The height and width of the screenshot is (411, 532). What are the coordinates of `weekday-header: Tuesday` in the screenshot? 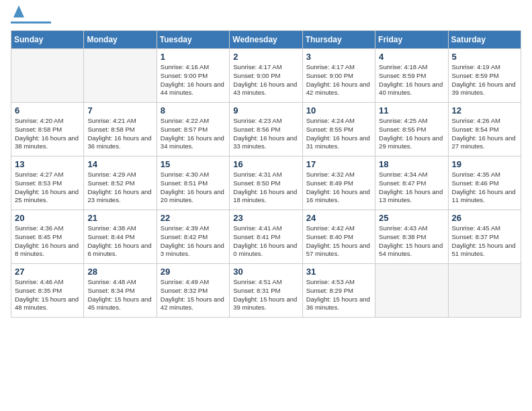 It's located at (193, 40).